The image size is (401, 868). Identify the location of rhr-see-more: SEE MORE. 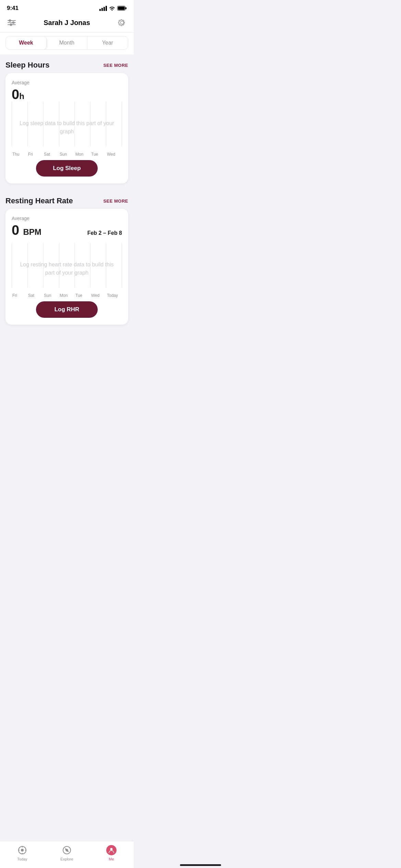
(116, 201).